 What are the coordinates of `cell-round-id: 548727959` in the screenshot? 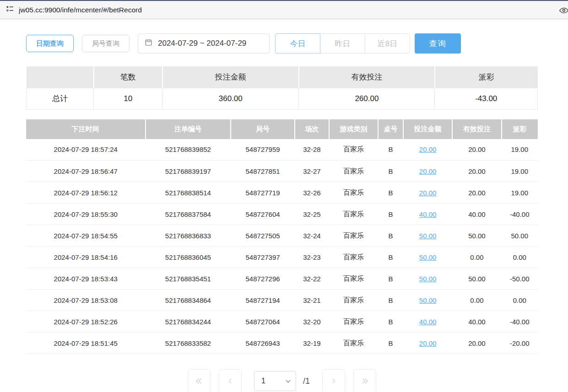 It's located at (263, 150).